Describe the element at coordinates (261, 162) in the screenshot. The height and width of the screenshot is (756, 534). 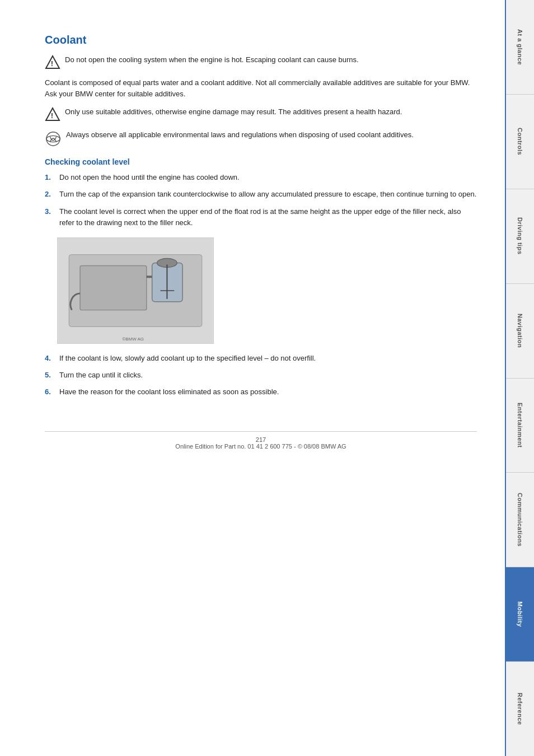
I see `section-subtitle: Checking coolant level` at that location.